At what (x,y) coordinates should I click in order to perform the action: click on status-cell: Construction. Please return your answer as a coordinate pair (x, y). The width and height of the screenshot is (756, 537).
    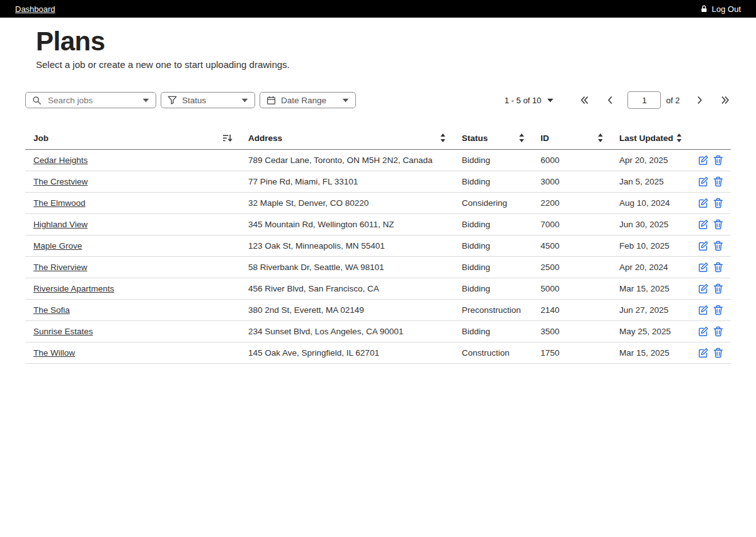
    Looking at the image, I should click on (493, 353).